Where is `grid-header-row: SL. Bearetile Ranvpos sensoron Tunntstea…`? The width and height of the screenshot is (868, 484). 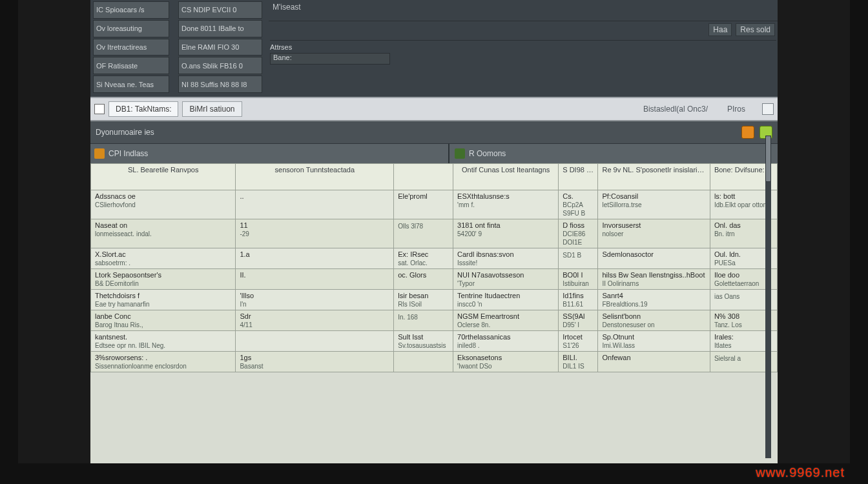 grid-header-row: SL. Bearetile Ranvpos sensoron Tunntstea… is located at coordinates (434, 177).